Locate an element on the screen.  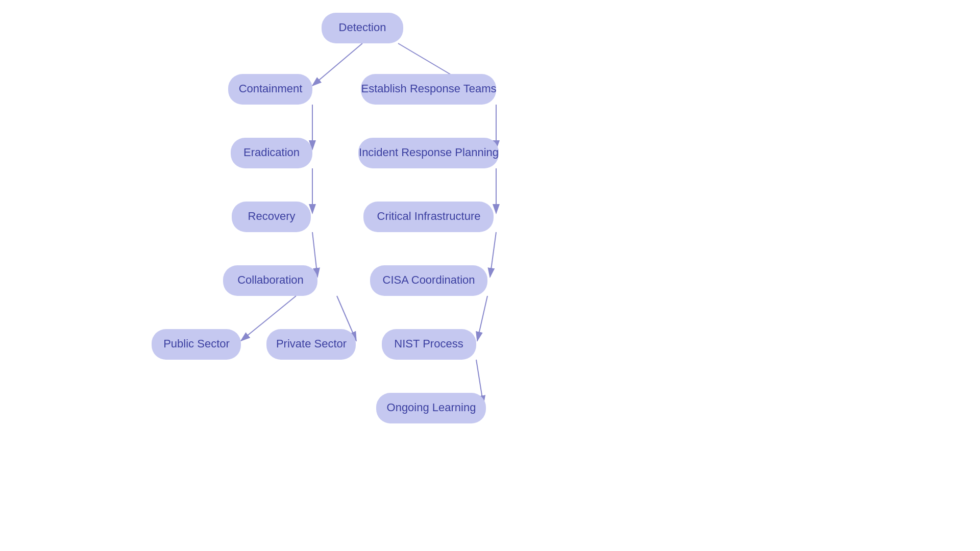
node-cisa-label: CISA Coordination is located at coordinates (429, 280).